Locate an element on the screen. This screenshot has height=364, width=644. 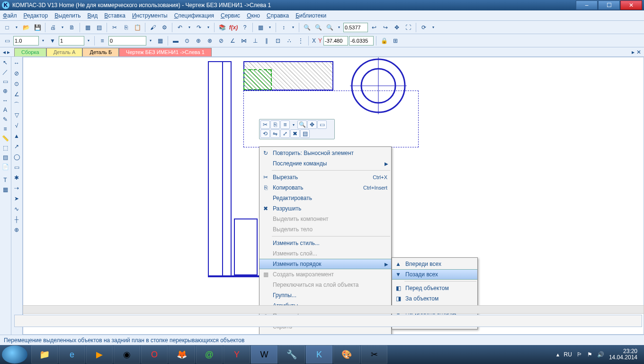
sheet-icon: ▤ is located at coordinates (99, 27).